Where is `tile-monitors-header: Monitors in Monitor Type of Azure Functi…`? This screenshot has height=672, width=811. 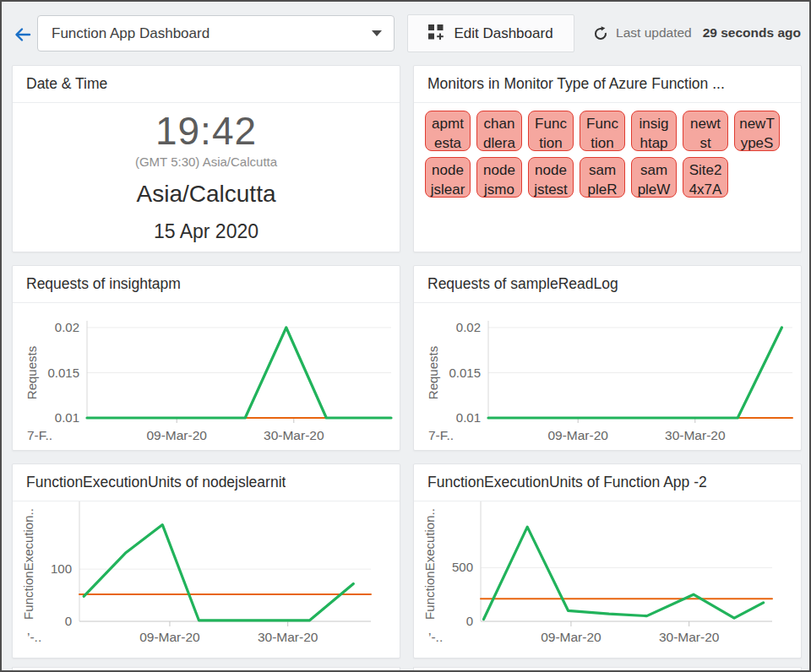 tile-monitors-header: Monitors in Monitor Type of Azure Functi… is located at coordinates (607, 84).